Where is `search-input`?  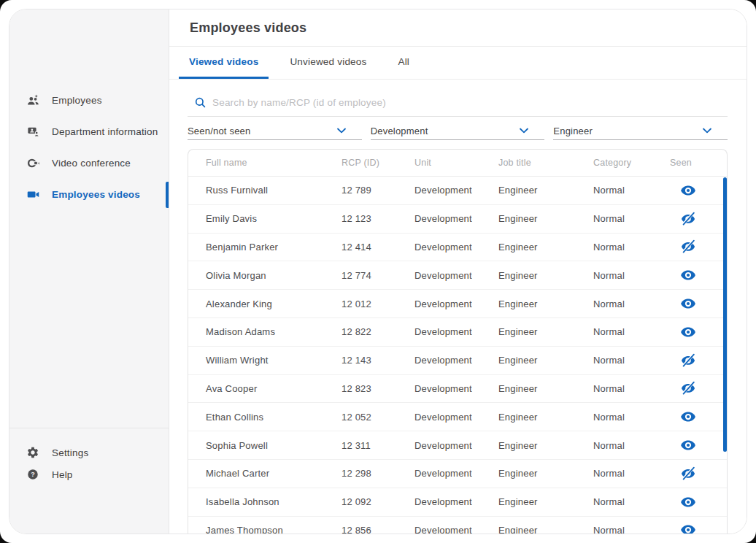 search-input is located at coordinates (470, 102).